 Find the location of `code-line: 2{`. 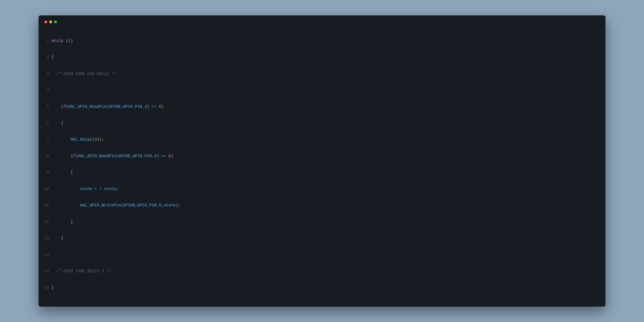

code-line: 2{ is located at coordinates (322, 57).